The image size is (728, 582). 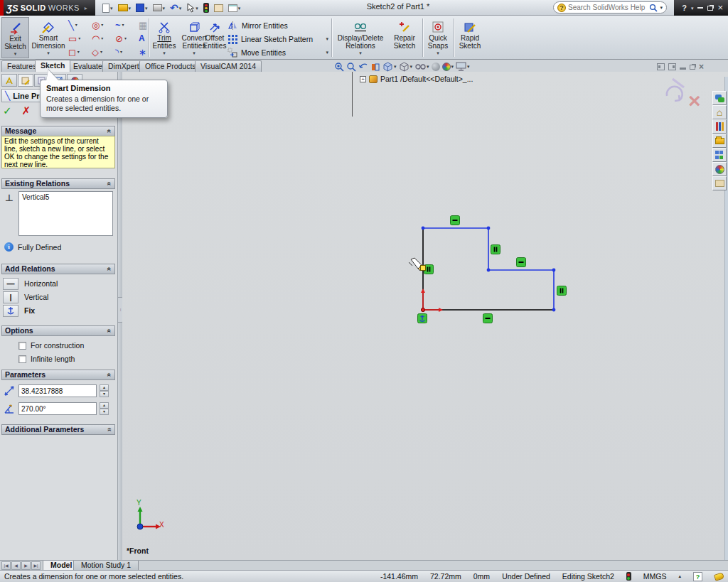 I want to click on pane-right-icon, so click(x=673, y=67).